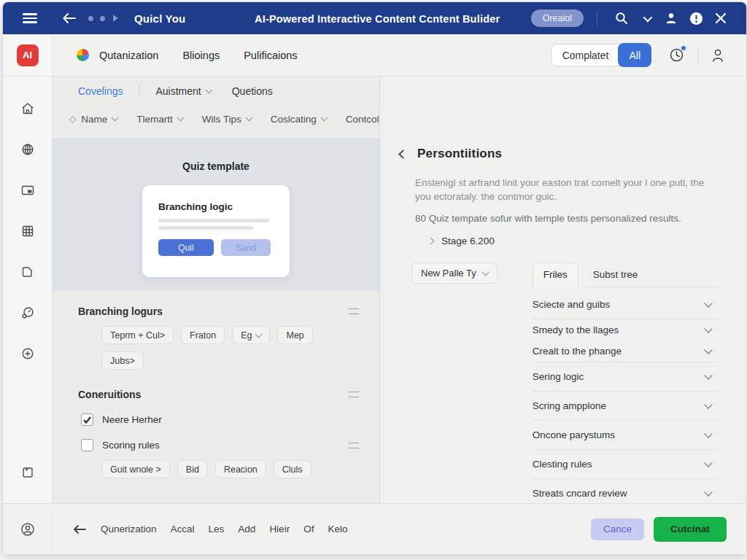  I want to click on confirm-button: Cutcinat, so click(690, 529).